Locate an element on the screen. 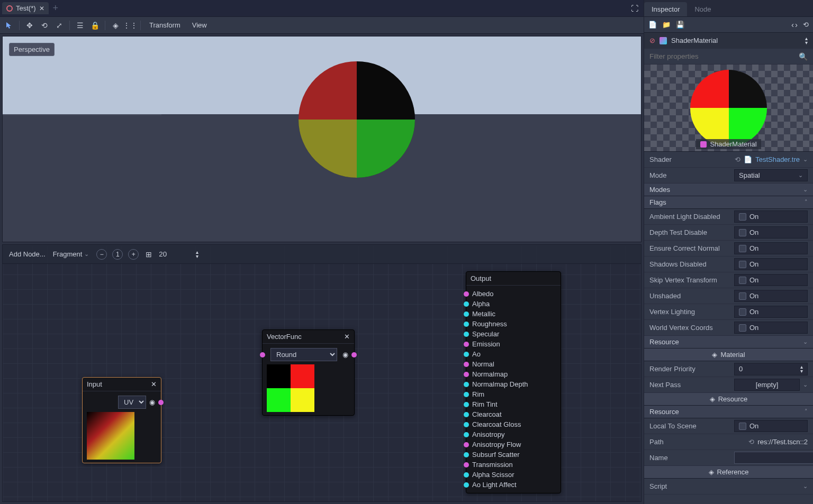 The height and width of the screenshot is (504, 813). close-icon: ✕ is located at coordinates (153, 384).